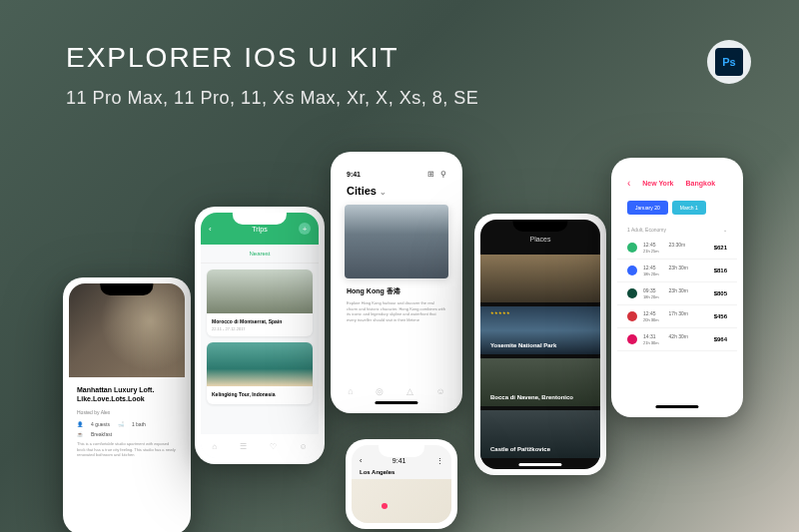 The height and width of the screenshot is (532, 799). I want to click on breakfast-icon: ☕, so click(80, 434).